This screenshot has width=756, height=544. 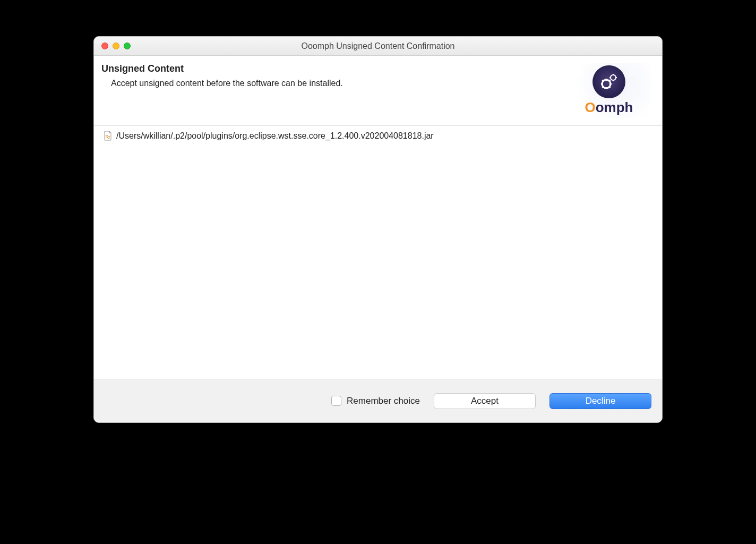 What do you see at coordinates (378, 91) in the screenshot?
I see `dialog-header: Unsigned Content Accept unsigned content…` at bounding box center [378, 91].